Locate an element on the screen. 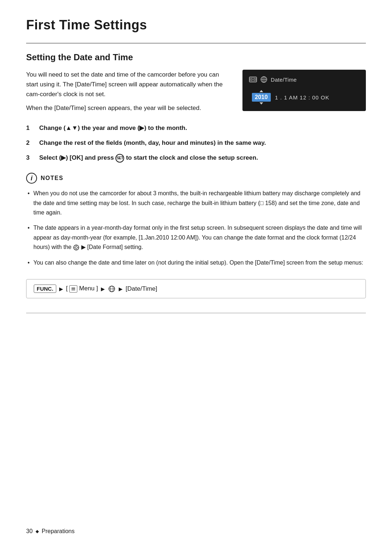 The height and width of the screenshot is (552, 392). intro-text: You will need to set the date and time o… is located at coordinates (128, 91).